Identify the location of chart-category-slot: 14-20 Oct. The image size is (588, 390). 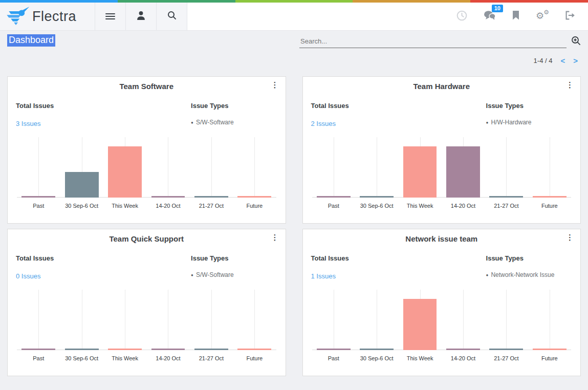
(463, 176).